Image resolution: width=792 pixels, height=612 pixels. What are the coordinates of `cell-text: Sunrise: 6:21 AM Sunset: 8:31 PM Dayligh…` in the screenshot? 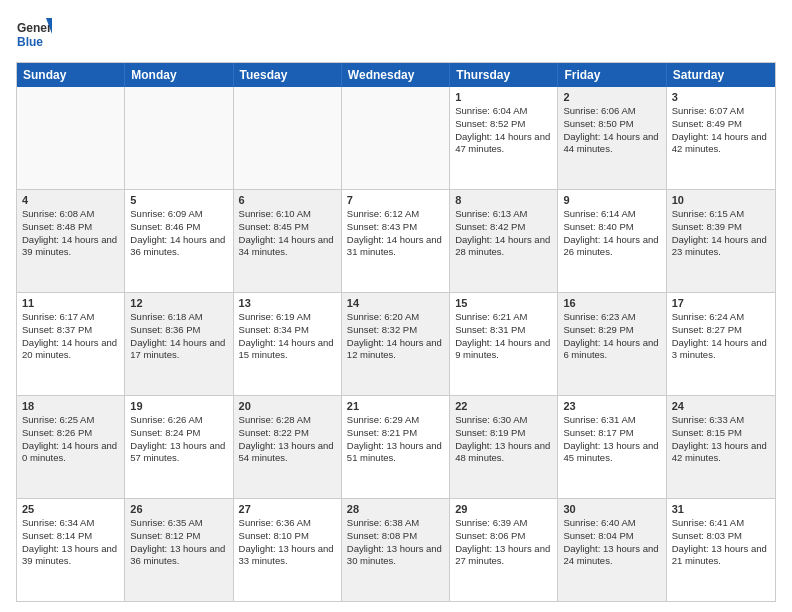 It's located at (504, 336).